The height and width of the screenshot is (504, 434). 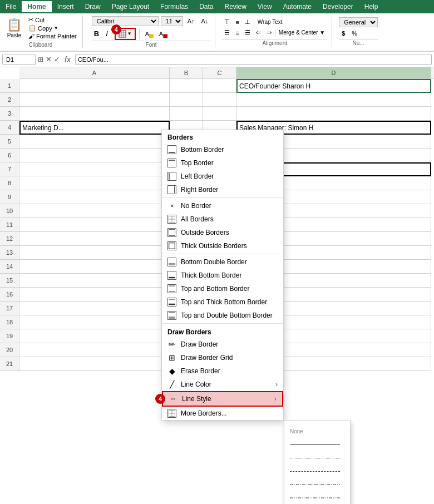 What do you see at coordinates (95, 253) in the screenshot?
I see `cell-a13` at bounding box center [95, 253].